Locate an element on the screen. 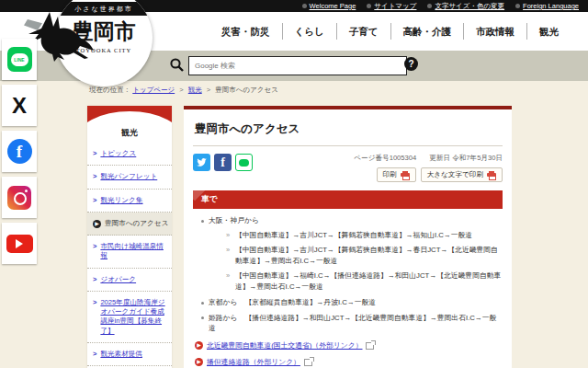  nav-tourism: 観光 is located at coordinates (548, 31).